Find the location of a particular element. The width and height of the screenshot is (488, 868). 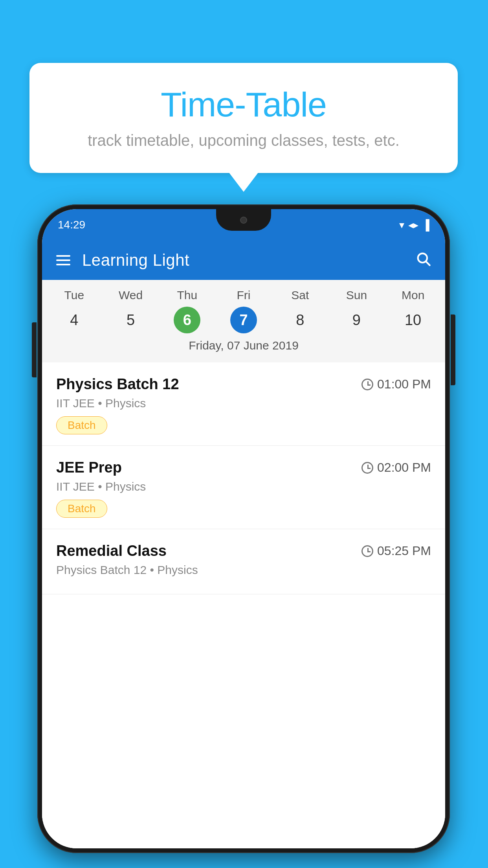

day-sat: Sat is located at coordinates (300, 295).